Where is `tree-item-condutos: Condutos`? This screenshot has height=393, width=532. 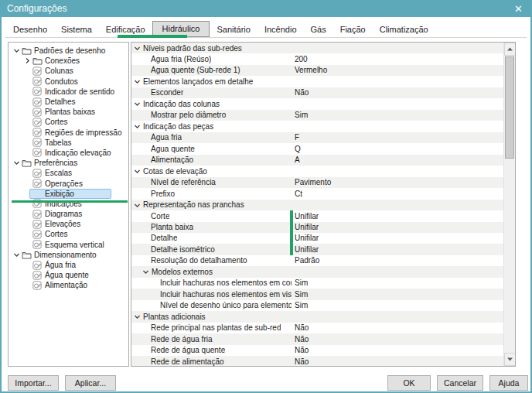 tree-item-condutos: Condutos is located at coordinates (68, 82).